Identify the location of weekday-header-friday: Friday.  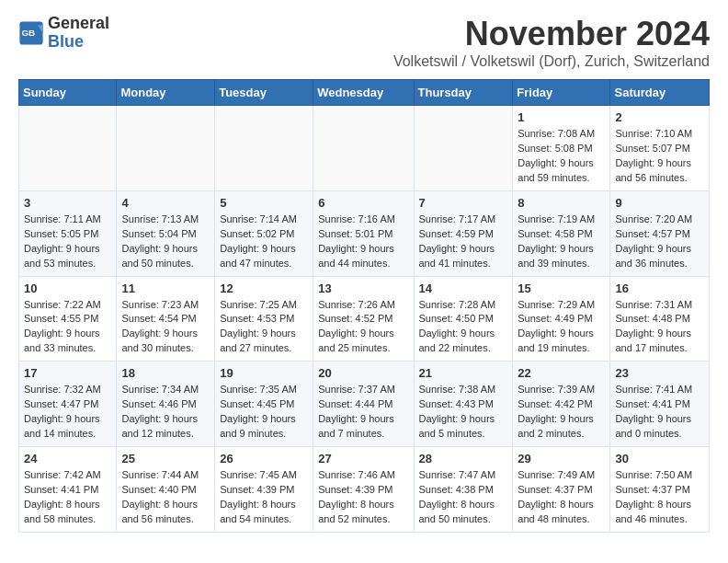
(562, 93).